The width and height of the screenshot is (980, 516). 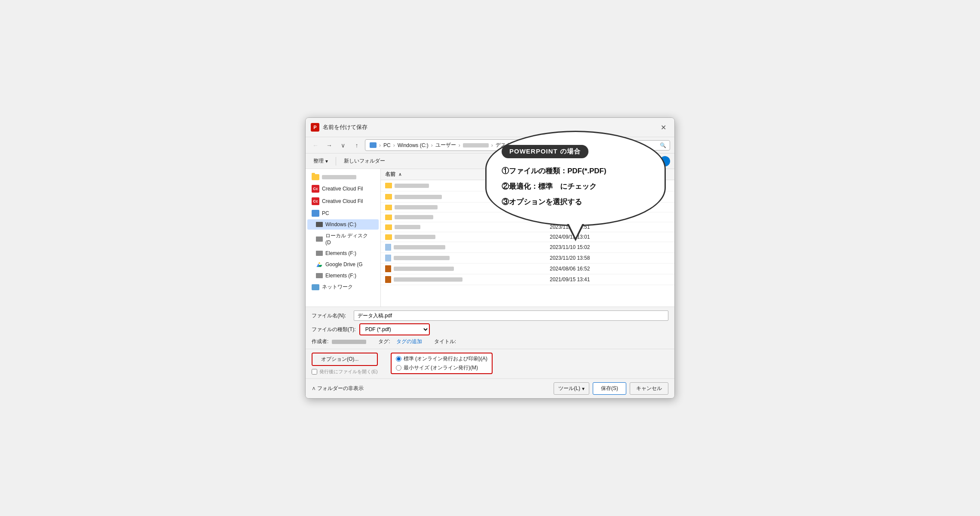 What do you see at coordinates (337, 287) in the screenshot?
I see `sidebar-network-label: ネットワーク` at bounding box center [337, 287].